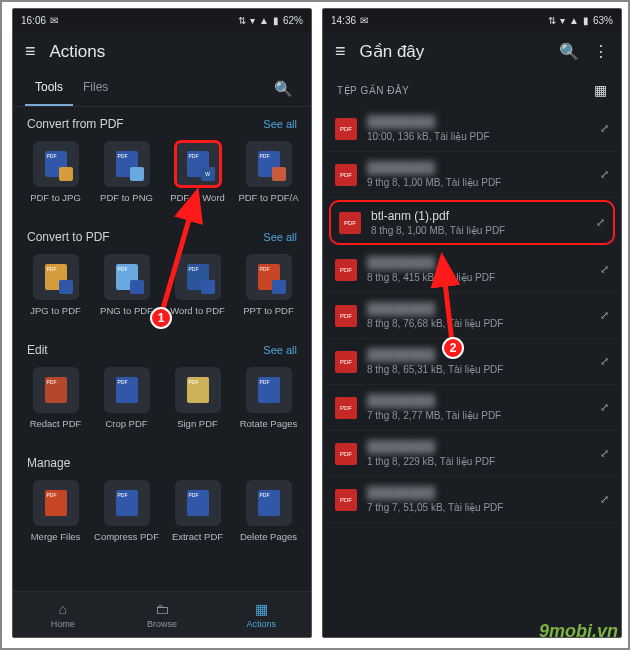 Image resolution: width=630 pixels, height=650 pixels. What do you see at coordinates (268, 516) in the screenshot?
I see `tile-delete-pages: Delete Pages` at bounding box center [268, 516].